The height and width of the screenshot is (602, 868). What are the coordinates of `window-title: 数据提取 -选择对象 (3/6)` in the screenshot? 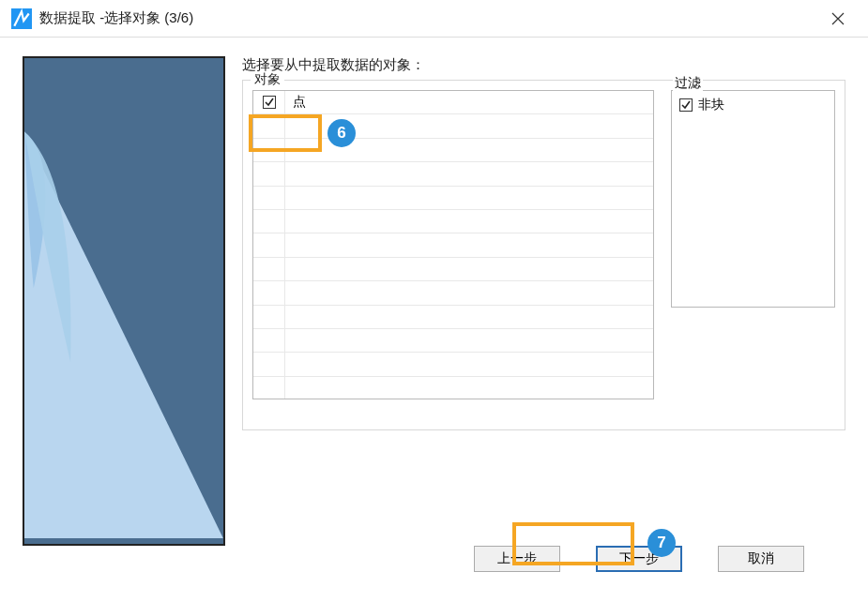 It's located at (430, 19).